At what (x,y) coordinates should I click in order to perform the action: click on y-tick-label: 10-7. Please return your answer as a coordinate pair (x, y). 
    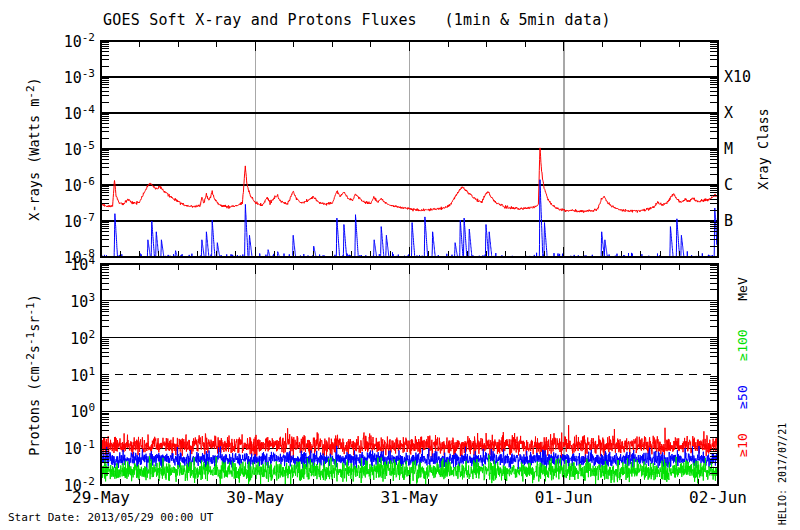
    Looking at the image, I should click on (80, 221).